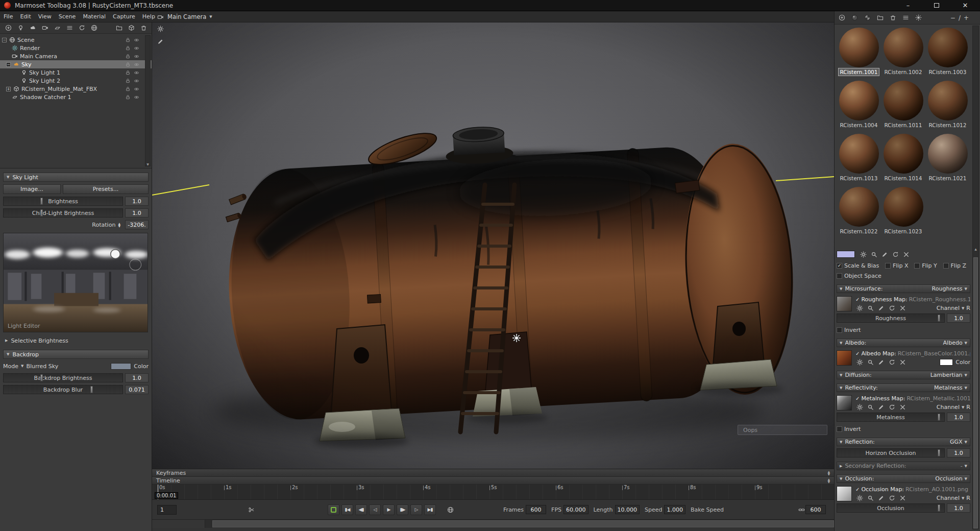 This screenshot has width=980, height=531. What do you see at coordinates (8, 28) in the screenshot?
I see `add-object-icon` at bounding box center [8, 28].